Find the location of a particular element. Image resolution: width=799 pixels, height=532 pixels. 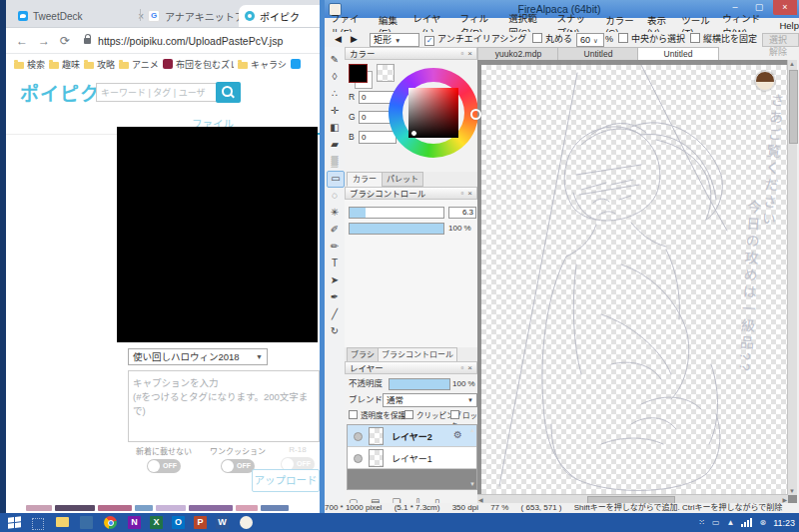

excel-icon: X is located at coordinates (156, 523).